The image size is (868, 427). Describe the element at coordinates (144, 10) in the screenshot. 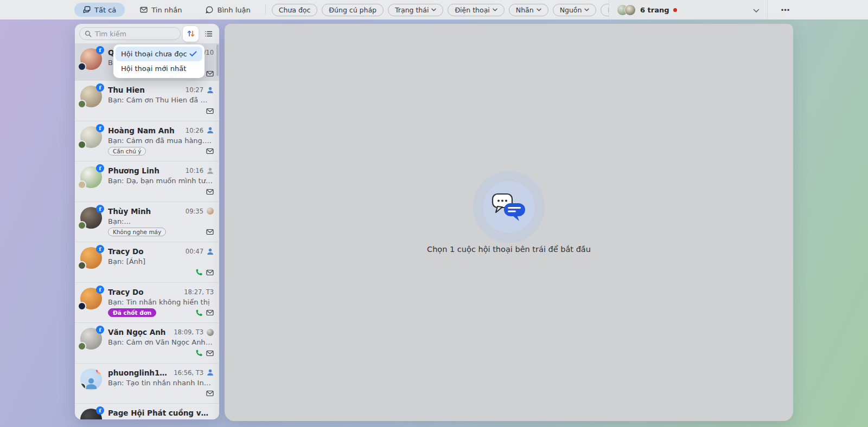

I see `mail-icon` at that location.